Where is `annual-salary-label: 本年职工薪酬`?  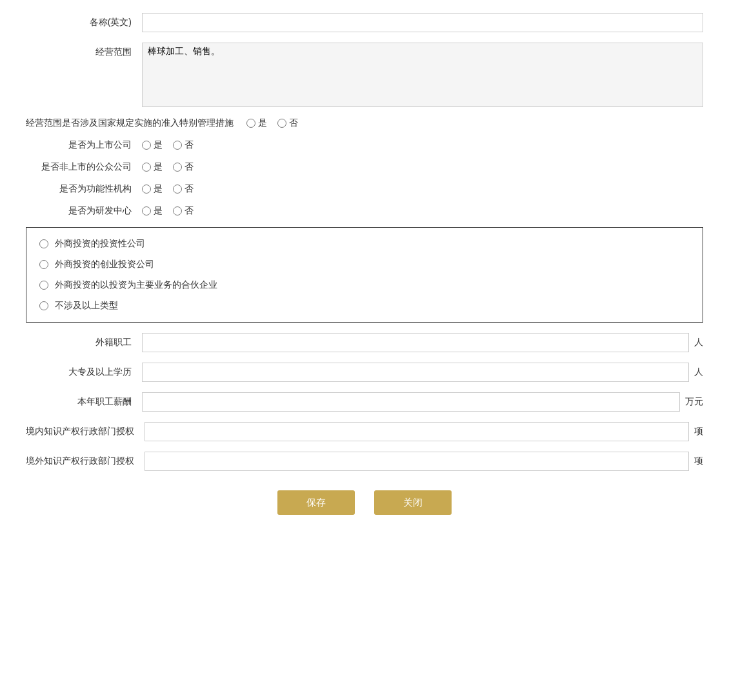 annual-salary-label: 本年职工薪酬 is located at coordinates (84, 402).